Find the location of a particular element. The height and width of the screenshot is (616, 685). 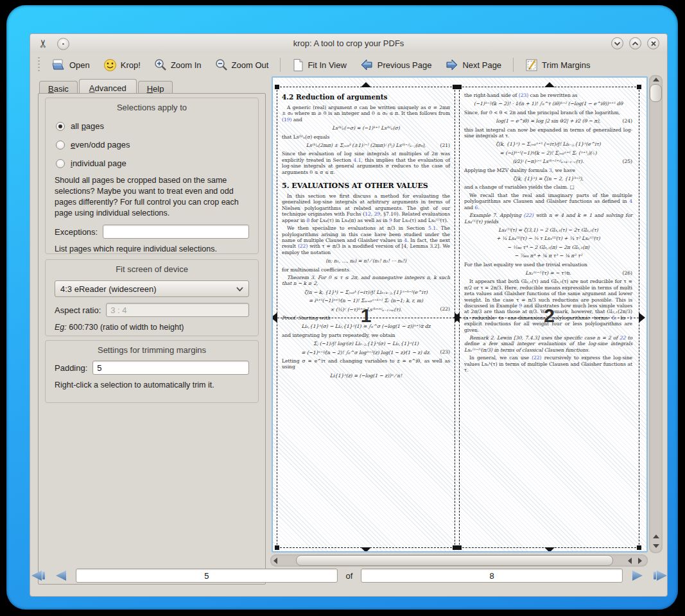

smiley-icon is located at coordinates (110, 65).